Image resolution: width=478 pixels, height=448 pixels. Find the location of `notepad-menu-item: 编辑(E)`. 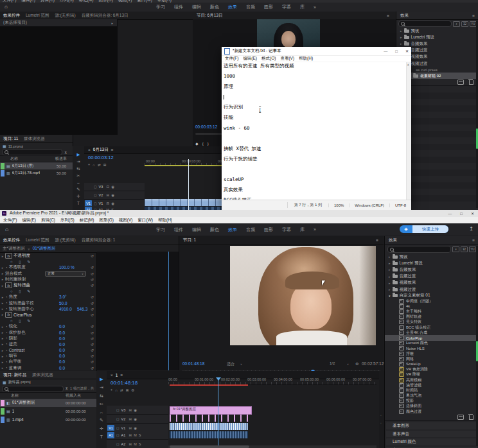

notepad-menu-item: 编辑(E) is located at coordinates (250, 59).